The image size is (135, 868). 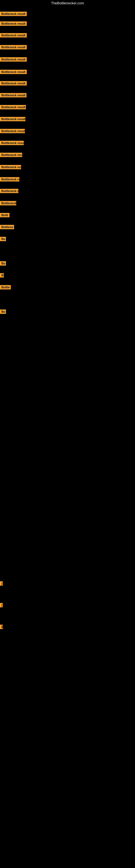 What do you see at coordinates (1, 605) in the screenshot?
I see `bottleneck-badge-26: |` at bounding box center [1, 605].